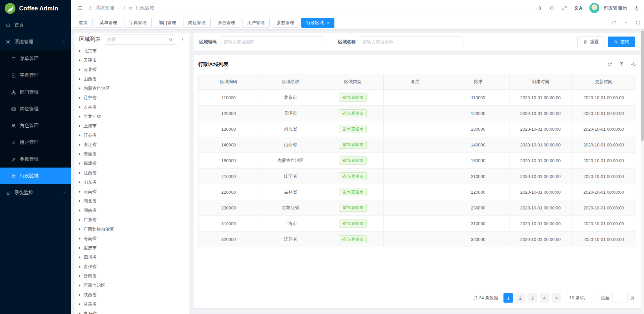 Image resolution: width=644 pixels, height=314 pixels. I want to click on table-row: 140000 山西省 省市/直辖市 140000 2020-10-01 00:0…, so click(417, 145).